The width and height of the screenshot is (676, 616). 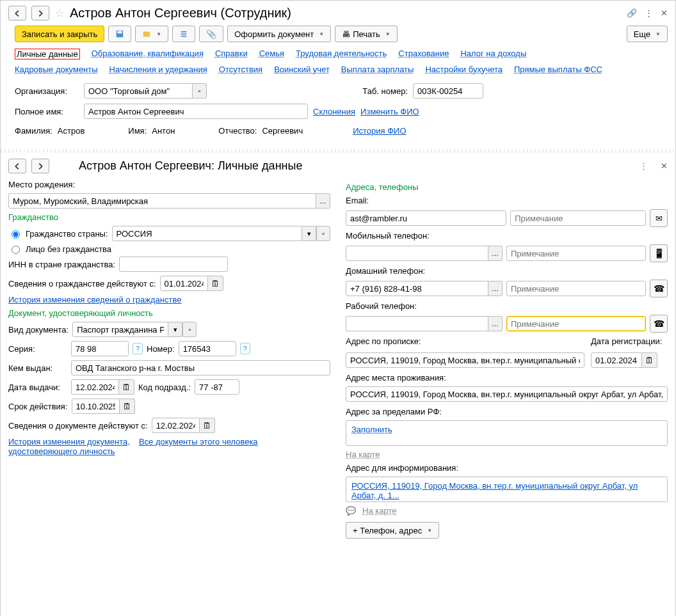 I want to click on tab-tax: Налог на доходы, so click(x=493, y=54).